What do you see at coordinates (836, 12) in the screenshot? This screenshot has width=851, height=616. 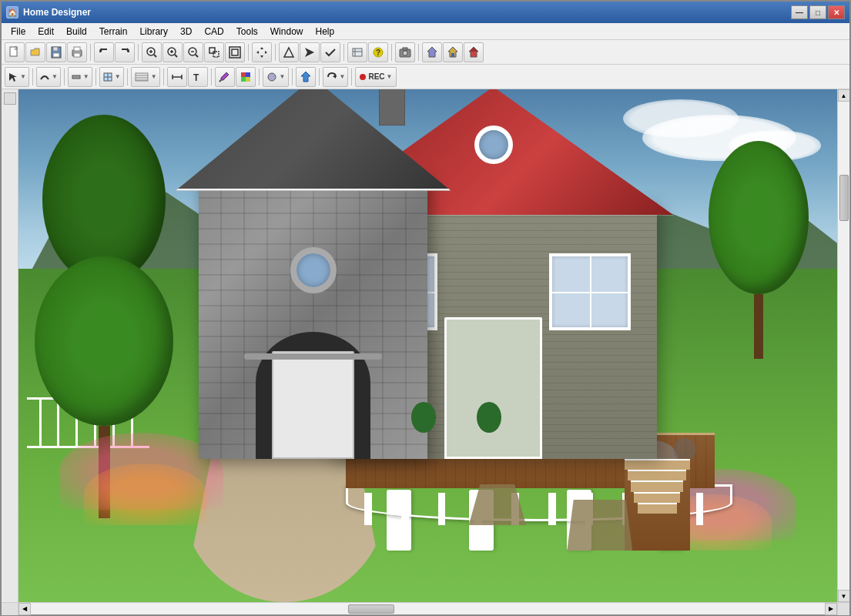 I see `close-button: ✕` at bounding box center [836, 12].